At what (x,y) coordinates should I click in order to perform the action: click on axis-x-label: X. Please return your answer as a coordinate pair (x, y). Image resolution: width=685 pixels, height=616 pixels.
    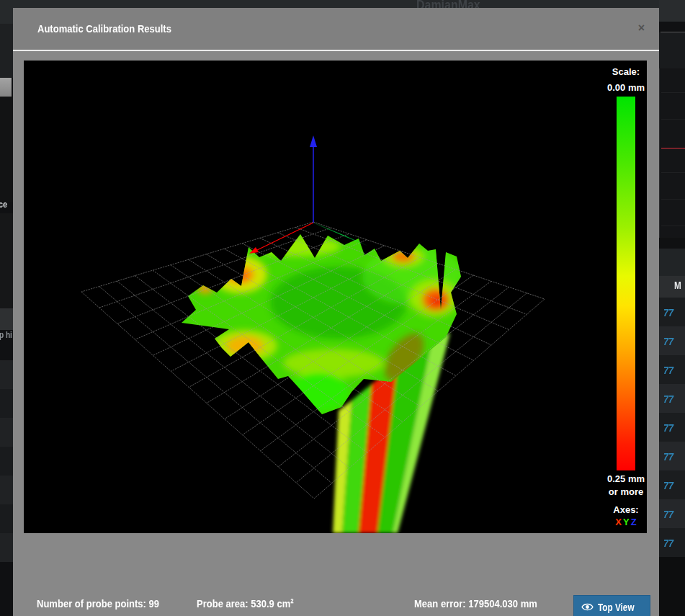
    Looking at the image, I should click on (618, 522).